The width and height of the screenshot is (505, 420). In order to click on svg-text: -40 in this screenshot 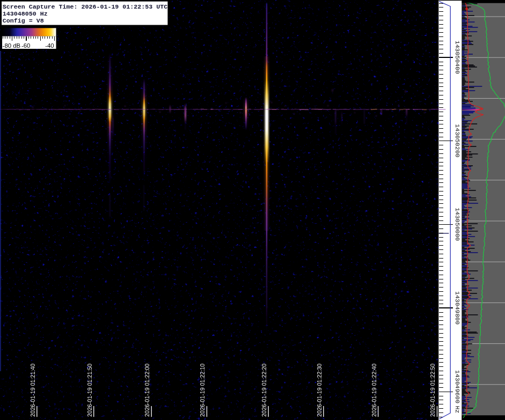, I will do `click(49, 46)`.